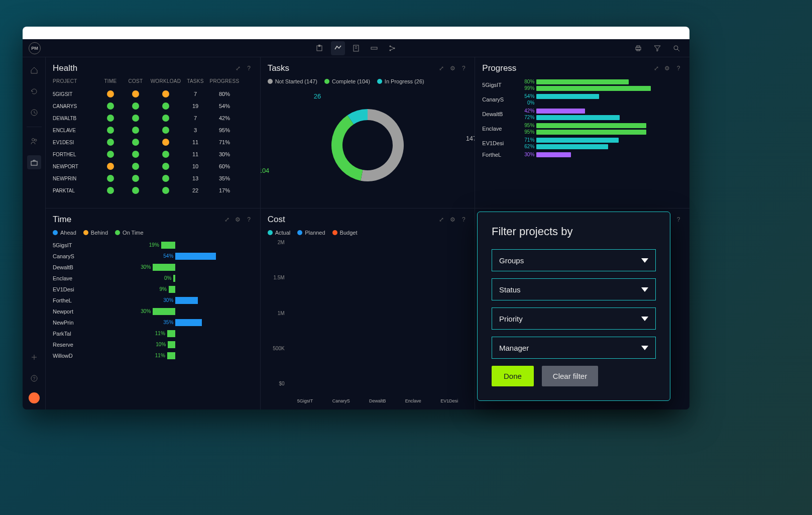 The width and height of the screenshot is (812, 515). What do you see at coordinates (676, 48) in the screenshot?
I see `search-icon` at bounding box center [676, 48].